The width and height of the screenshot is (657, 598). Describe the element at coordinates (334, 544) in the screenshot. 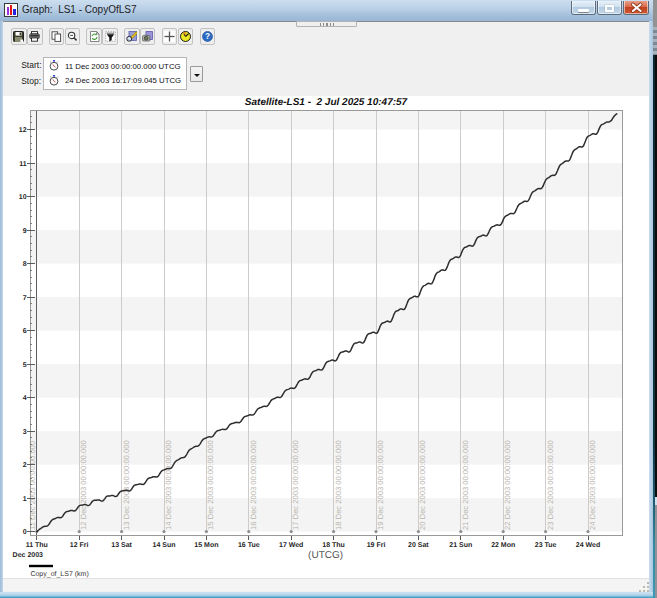

I see `svg-text: 18 Thu` at that location.